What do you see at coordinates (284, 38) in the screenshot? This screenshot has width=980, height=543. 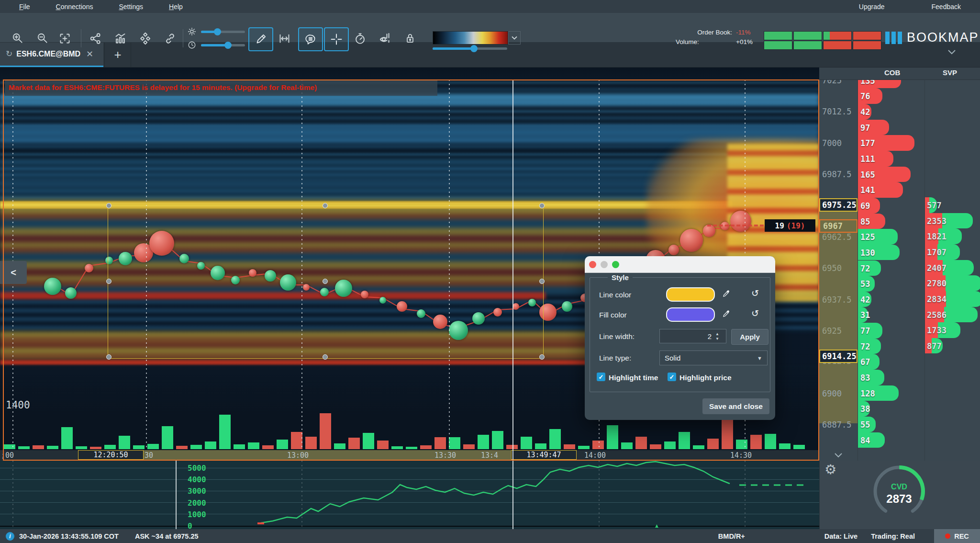 I see `measure-width-icon` at bounding box center [284, 38].